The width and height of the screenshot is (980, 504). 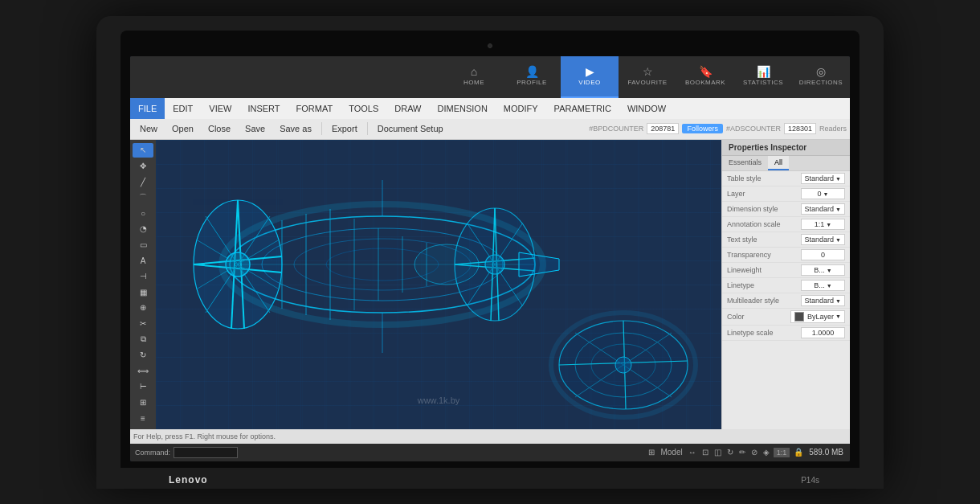 I want to click on label-lineweight: Lineweight, so click(x=764, y=270).